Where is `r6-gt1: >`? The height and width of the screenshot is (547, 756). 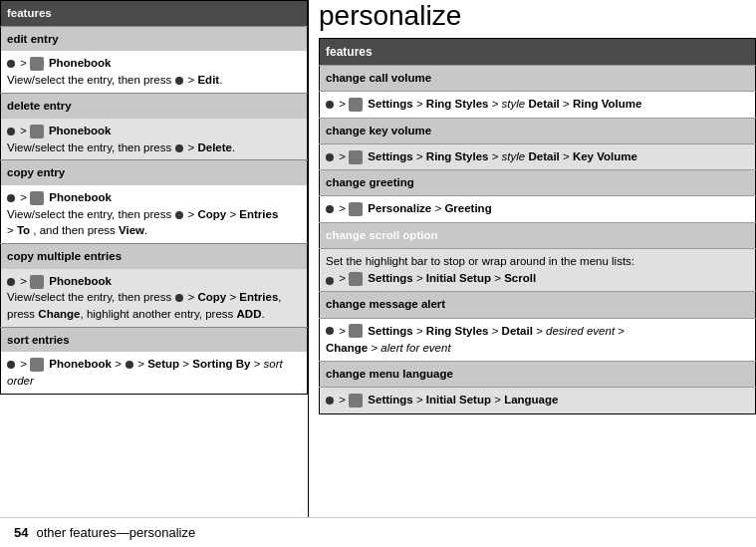 r6-gt1: > is located at coordinates (421, 400).